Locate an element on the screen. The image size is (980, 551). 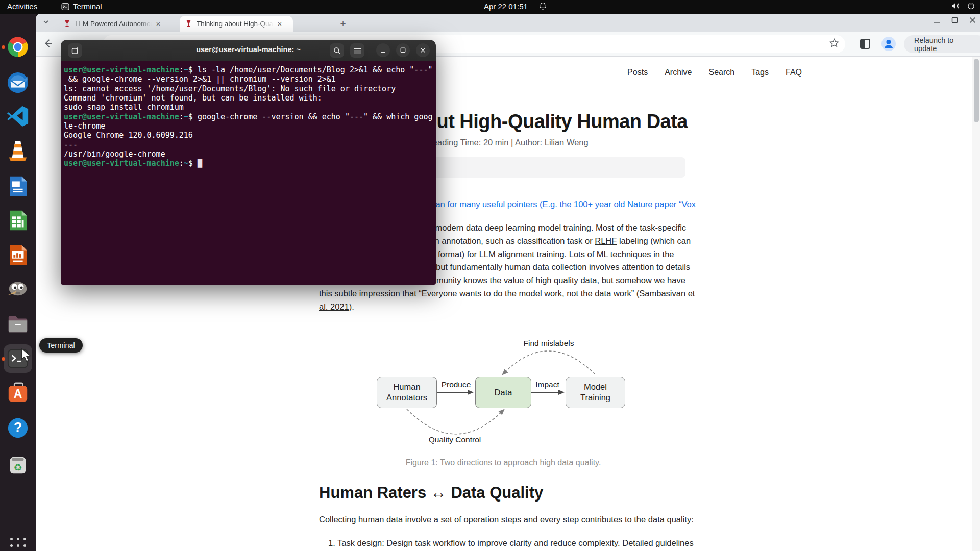
chrome-running-indicator is located at coordinates (3, 47).